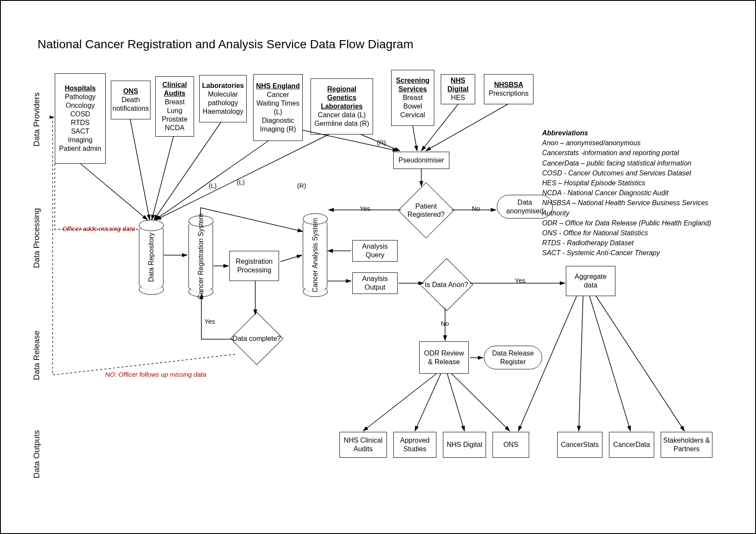 This screenshot has height=534, width=756. What do you see at coordinates (223, 112) in the screenshot?
I see `labs-l2: Haematology` at bounding box center [223, 112].